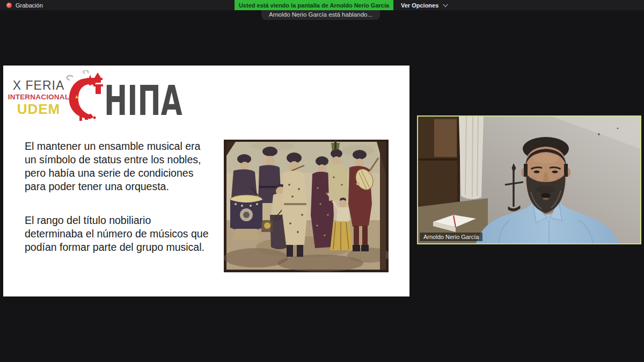 The image size is (644, 362). I want to click on chevron-down-icon, so click(445, 4).